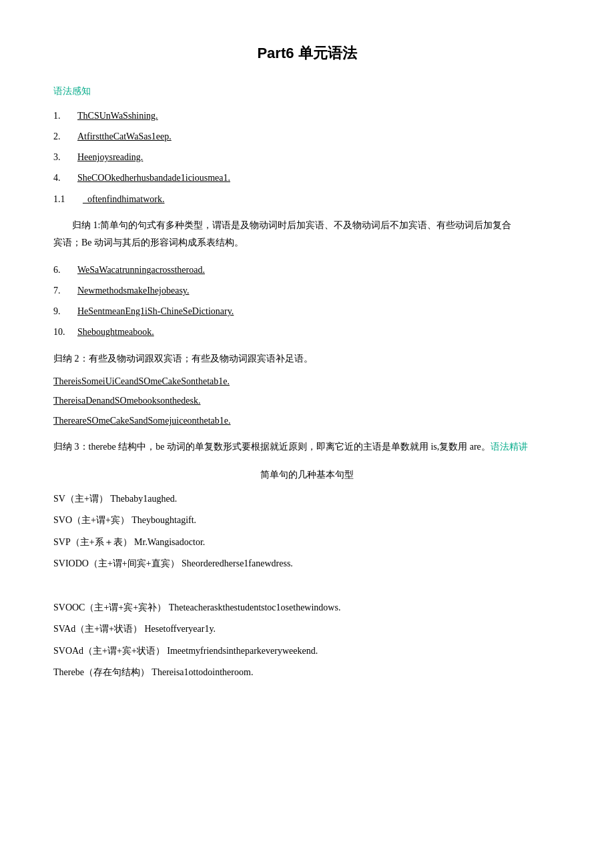 The height and width of the screenshot is (868, 614). Describe the element at coordinates (65, 136) in the screenshot. I see `item-number: 2.` at that location.